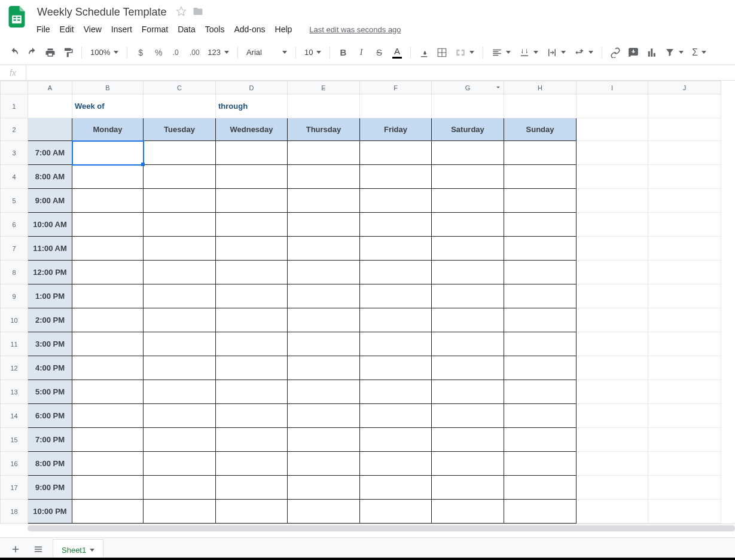 This screenshot has width=735, height=560. I want to click on cell-I13, so click(612, 392).